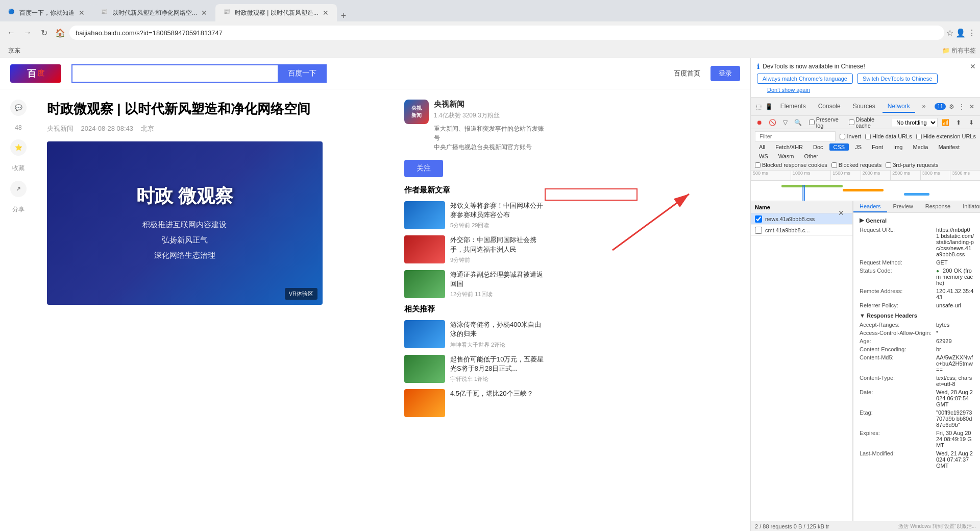  I want to click on filter-media: Media, so click(920, 147).